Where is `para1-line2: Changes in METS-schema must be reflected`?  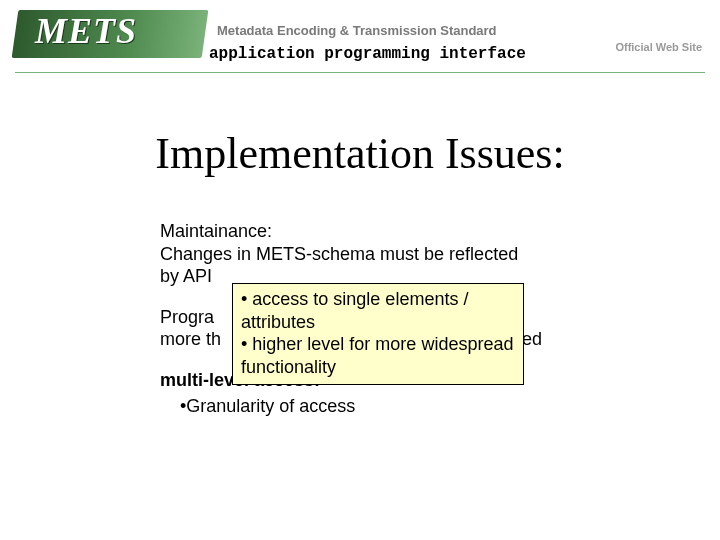 para1-line2: Changes in METS-schema must be reflected is located at coordinates (410, 254).